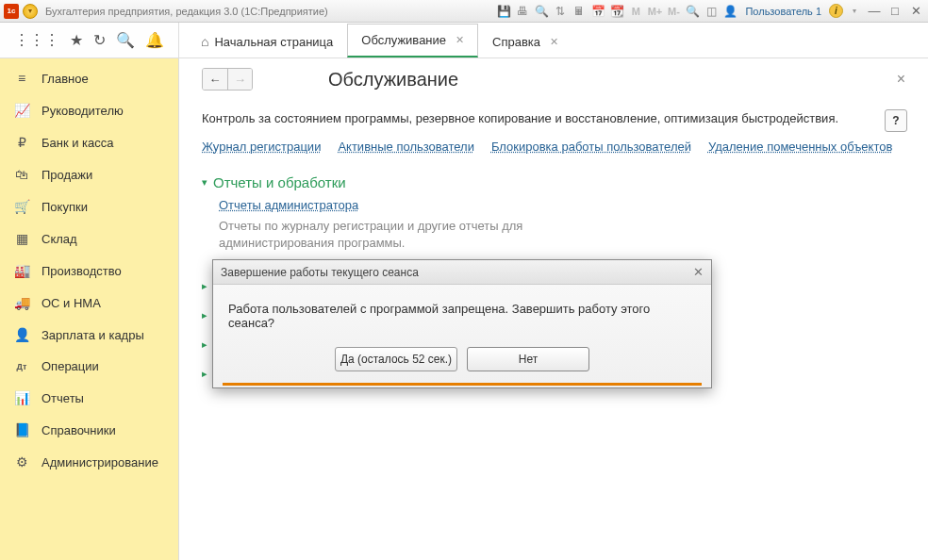 This screenshot has width=928, height=560. What do you see at coordinates (289, 206) in the screenshot?
I see `link-admin-reports: Отчеты администратора` at bounding box center [289, 206].